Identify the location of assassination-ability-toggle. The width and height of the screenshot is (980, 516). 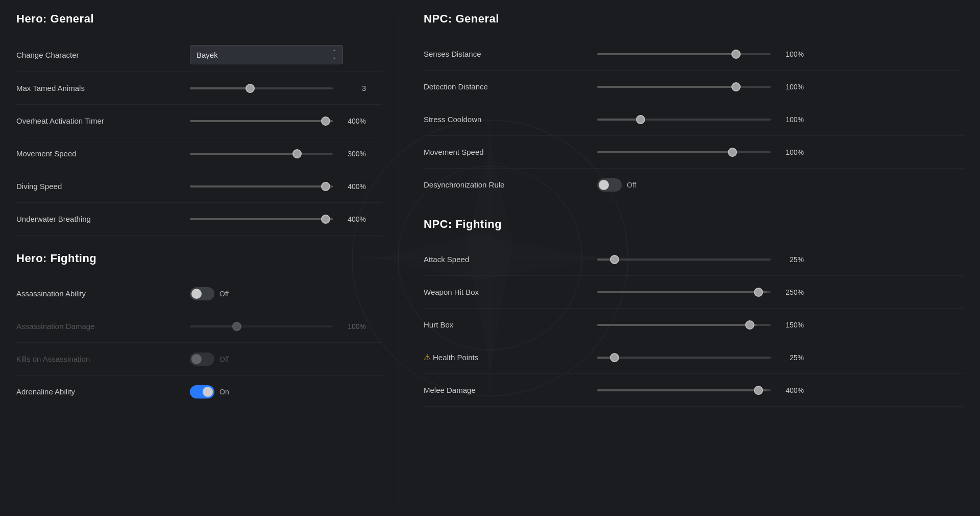
(202, 294).